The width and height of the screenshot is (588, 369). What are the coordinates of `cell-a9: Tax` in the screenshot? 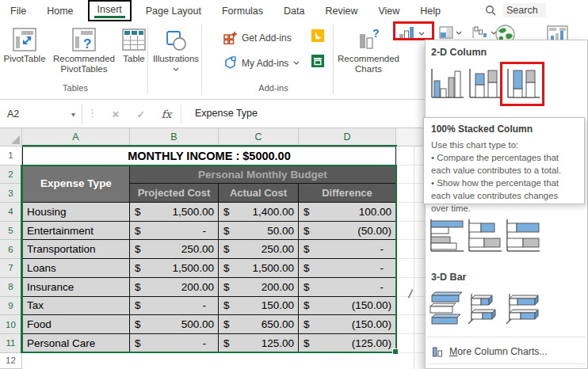 It's located at (76, 306).